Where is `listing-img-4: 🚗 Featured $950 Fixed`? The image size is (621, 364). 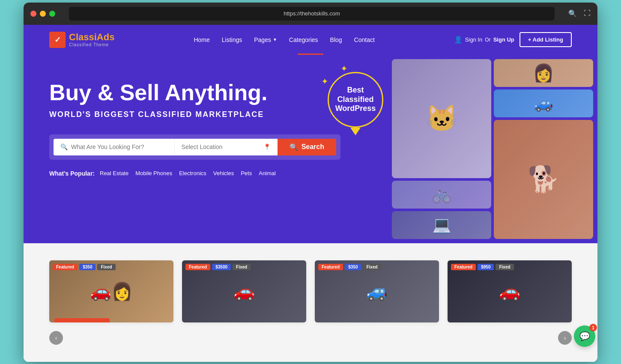
listing-img-4: 🚗 Featured $950 Fixed is located at coordinates (510, 291).